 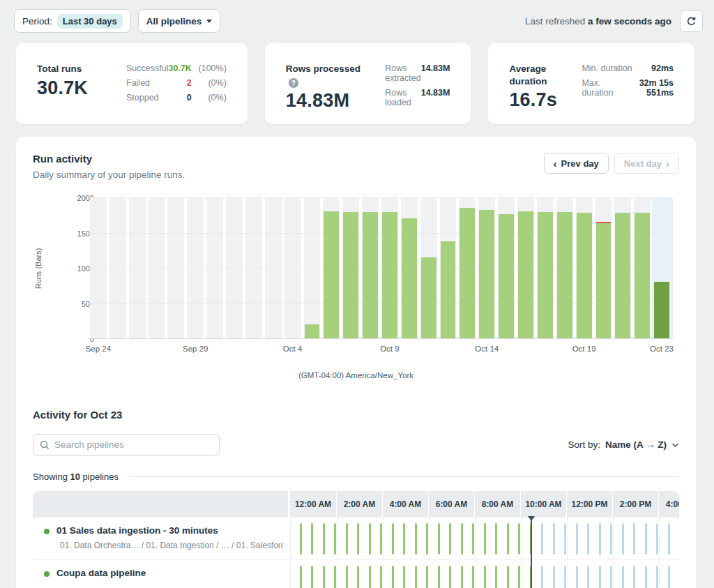 What do you see at coordinates (356, 538) in the screenshot?
I see `pipeline-row: 01 Sales data ingestion - 30 minutes01. …` at bounding box center [356, 538].